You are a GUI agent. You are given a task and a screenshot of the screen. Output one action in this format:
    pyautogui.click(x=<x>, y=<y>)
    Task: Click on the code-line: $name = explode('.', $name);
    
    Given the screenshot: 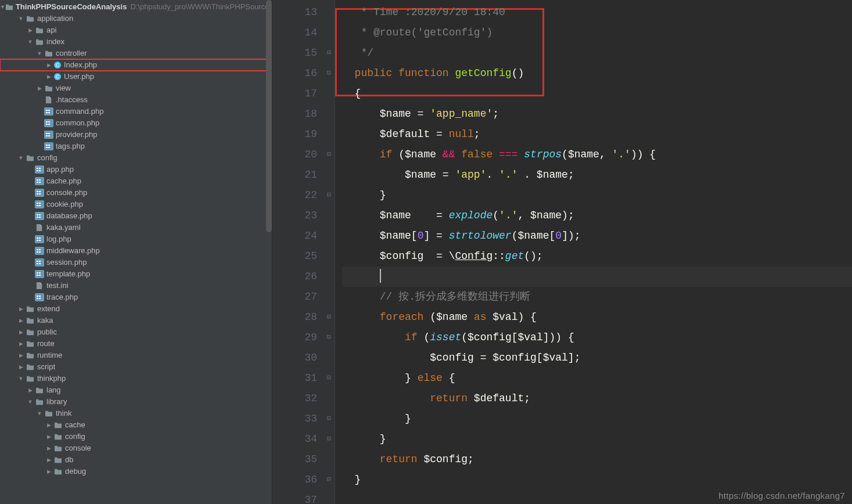 What is the action you would take?
    pyautogui.click(x=597, y=216)
    